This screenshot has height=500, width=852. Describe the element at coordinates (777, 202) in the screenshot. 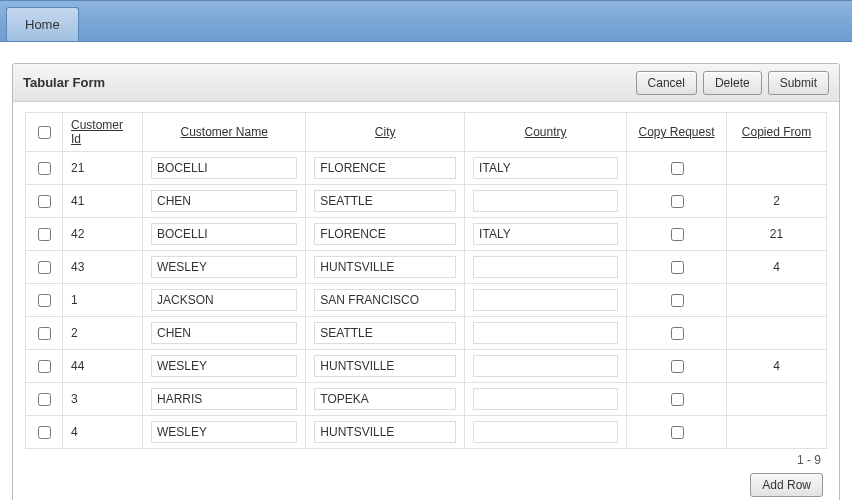

I see `copied-from-cell: 2` at that location.